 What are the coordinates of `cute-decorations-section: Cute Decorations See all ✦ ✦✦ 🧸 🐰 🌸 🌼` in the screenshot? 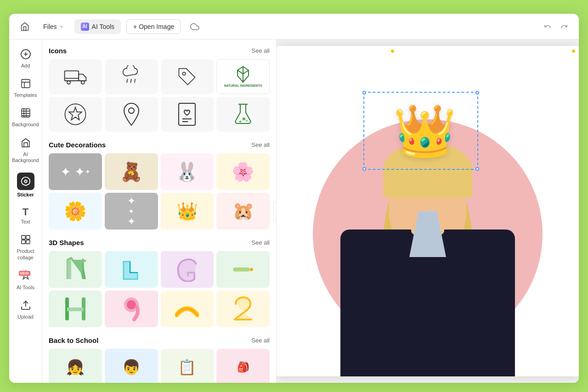 It's located at (159, 185).